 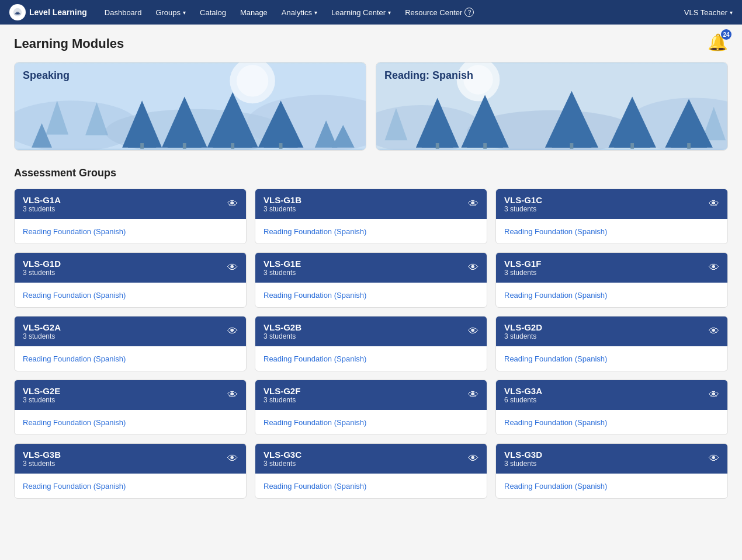 I want to click on resource-help-icon: ?, so click(x=469, y=12).